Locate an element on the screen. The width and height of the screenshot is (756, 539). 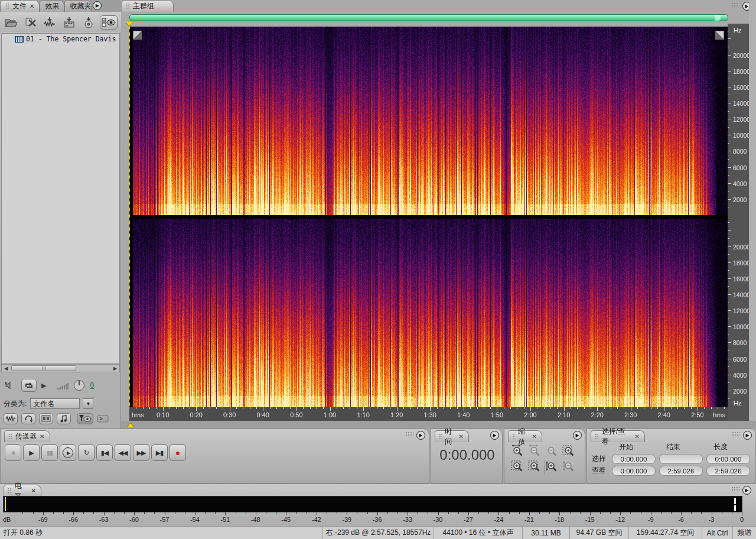
time-ruler: hms hms 0:100:200:300:400:501:001:101:20… is located at coordinates (429, 414).